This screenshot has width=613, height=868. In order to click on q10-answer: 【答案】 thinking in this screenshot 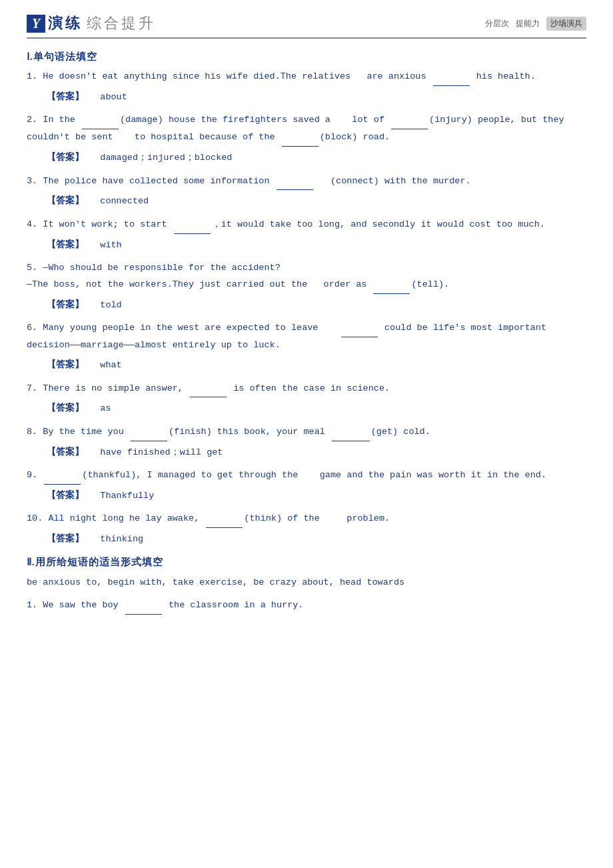, I will do `click(316, 539)`.